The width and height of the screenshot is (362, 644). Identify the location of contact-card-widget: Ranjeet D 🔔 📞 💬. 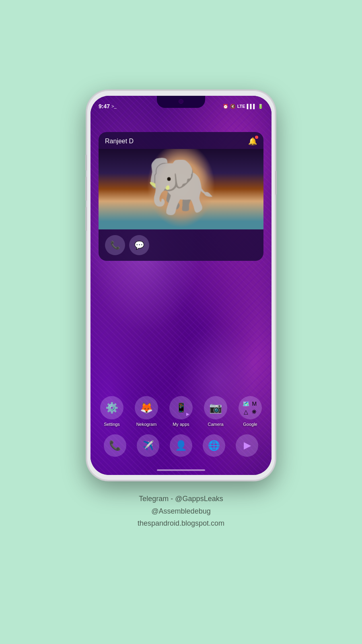
(181, 196).